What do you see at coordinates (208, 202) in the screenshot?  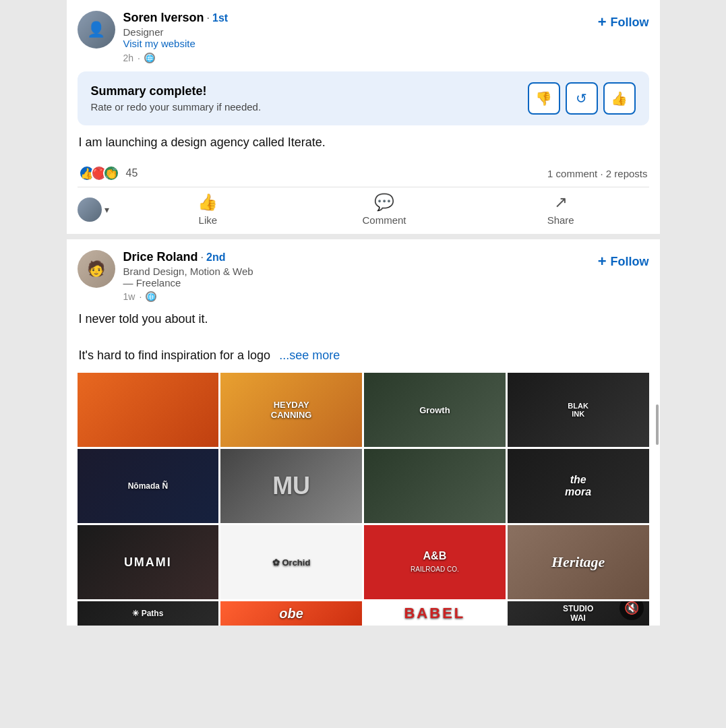 I see `like-icon: 👍` at bounding box center [208, 202].